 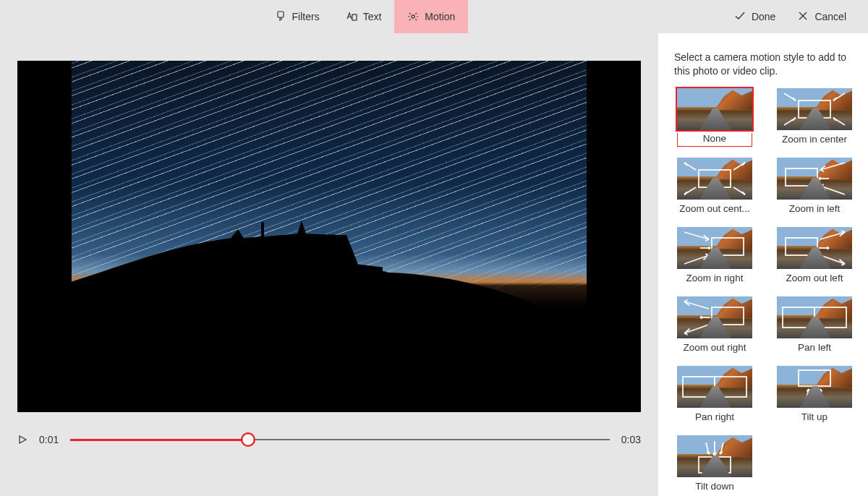 I want to click on check-icon, so click(x=740, y=17).